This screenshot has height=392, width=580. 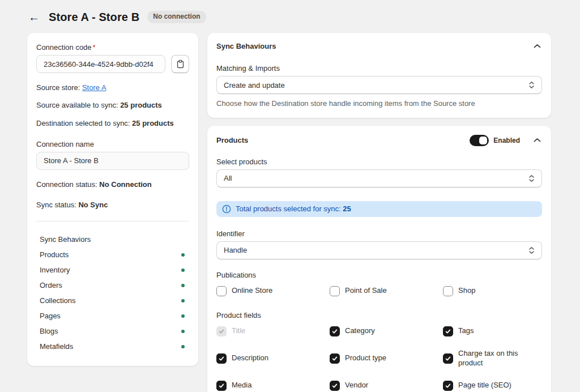 What do you see at coordinates (379, 233) in the screenshot?
I see `identifier-label: Identifier` at bounding box center [379, 233].